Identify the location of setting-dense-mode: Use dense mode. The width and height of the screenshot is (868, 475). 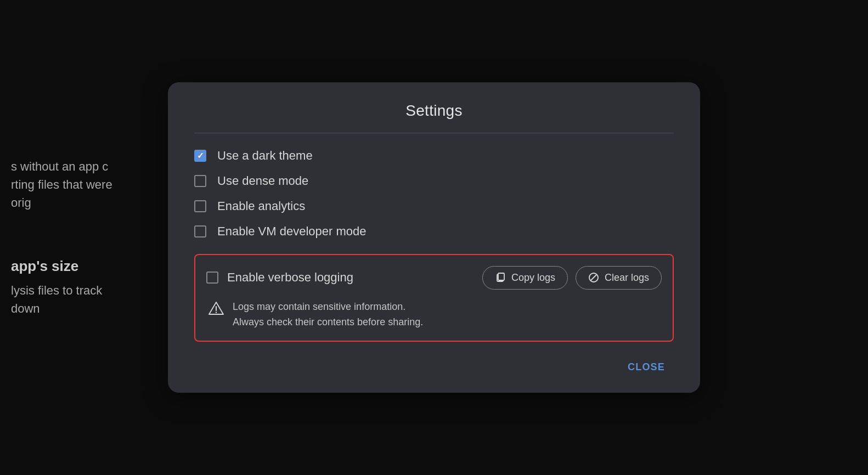
(434, 181).